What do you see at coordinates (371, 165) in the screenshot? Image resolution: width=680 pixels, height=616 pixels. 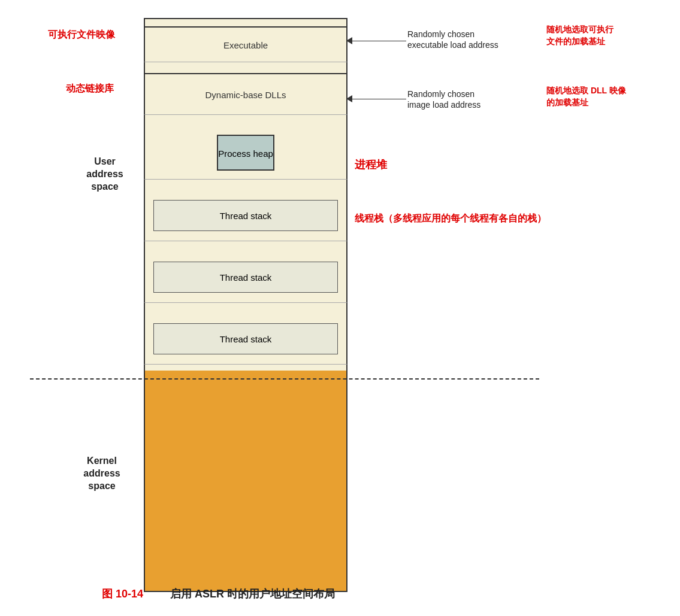 I see `heap-cn-text: 进程堆` at bounding box center [371, 165].